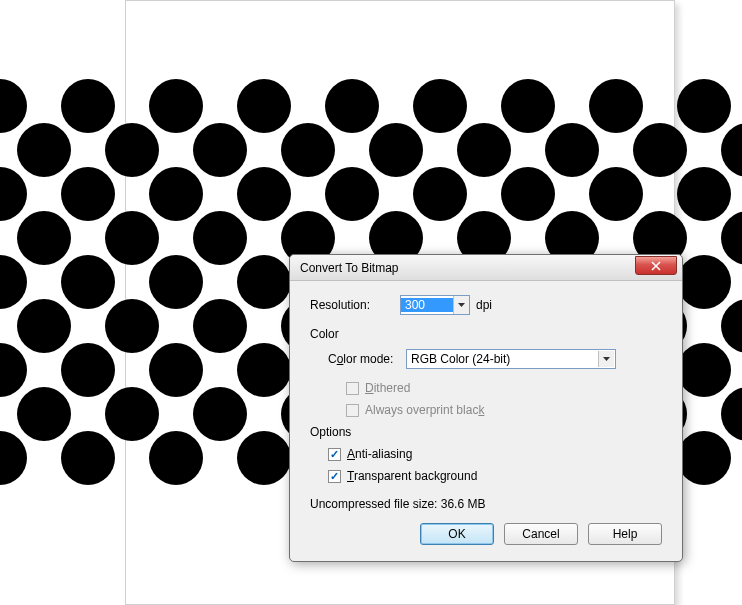 Image resolution: width=742 pixels, height=605 pixels. What do you see at coordinates (412, 476) in the screenshot?
I see `transparent-bg-label: Transparent background` at bounding box center [412, 476].